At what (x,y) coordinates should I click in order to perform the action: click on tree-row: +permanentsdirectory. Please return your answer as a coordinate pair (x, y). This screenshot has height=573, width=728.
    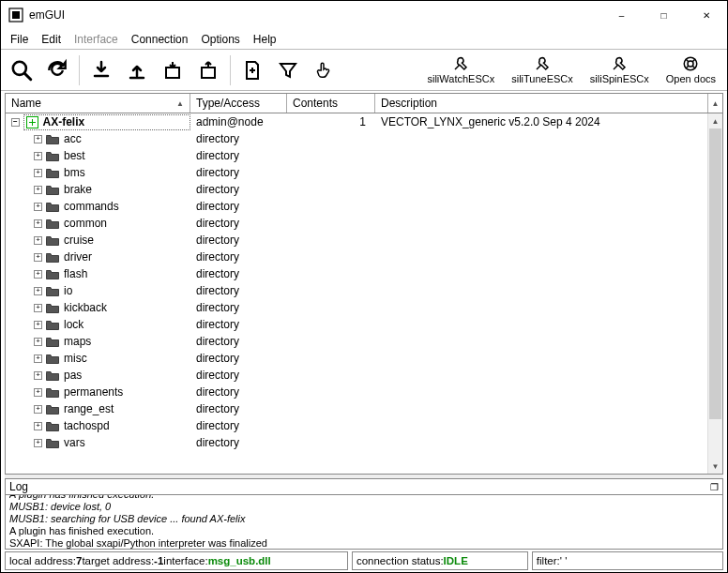
    Looking at the image, I should click on (356, 392).